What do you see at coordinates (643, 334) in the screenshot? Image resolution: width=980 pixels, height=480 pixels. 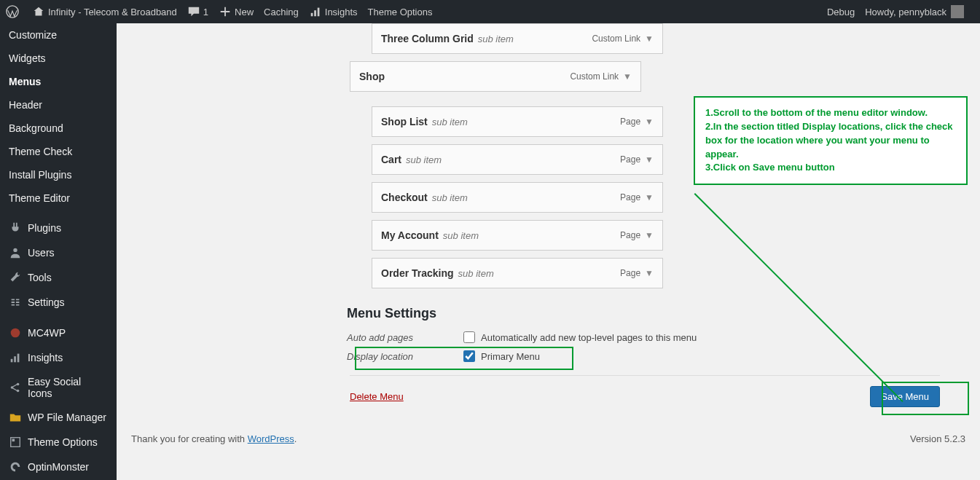 I see `menu-settings-section: Menu Settings Auto add pages Automatical…` at bounding box center [643, 334].